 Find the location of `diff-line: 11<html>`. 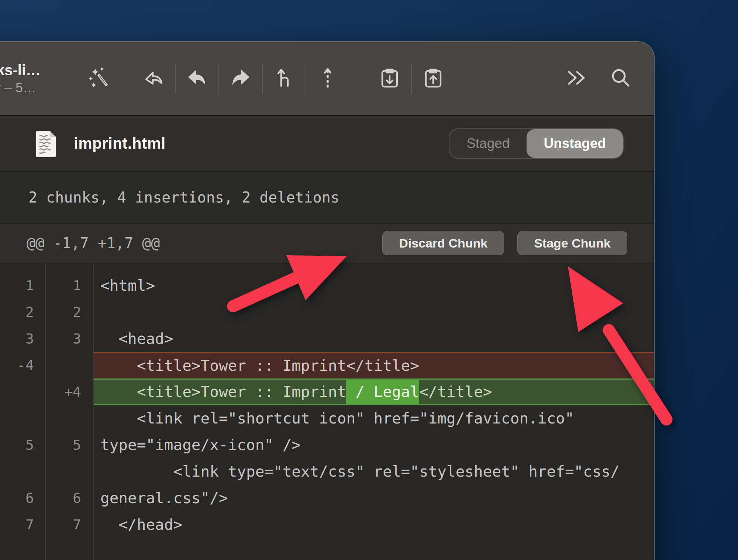

diff-line: 11<html> is located at coordinates (327, 286).